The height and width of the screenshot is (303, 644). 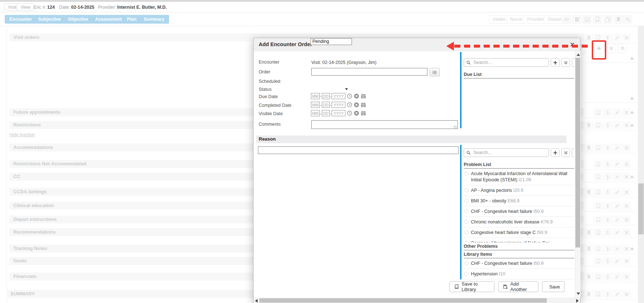 What do you see at coordinates (256, 301) in the screenshot?
I see `scroll-left-icon` at bounding box center [256, 301].